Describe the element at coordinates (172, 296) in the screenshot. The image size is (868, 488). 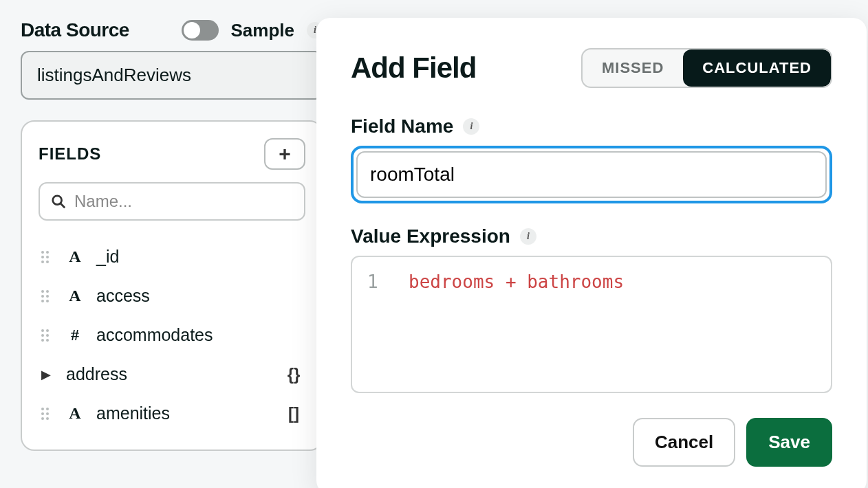
I see `field-row: A access` at that location.